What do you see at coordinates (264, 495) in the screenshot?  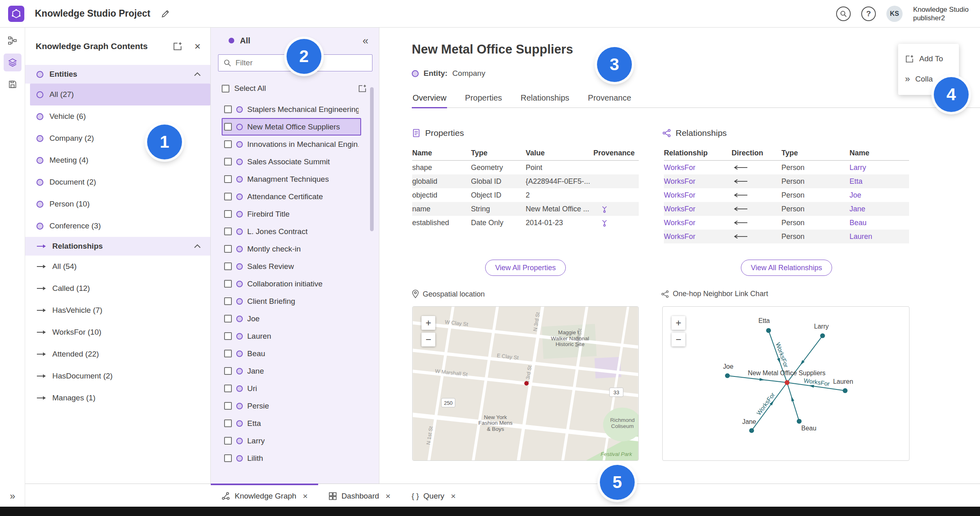 I see `view-tab-knowledge-graph: Knowledge Graph×` at bounding box center [264, 495].